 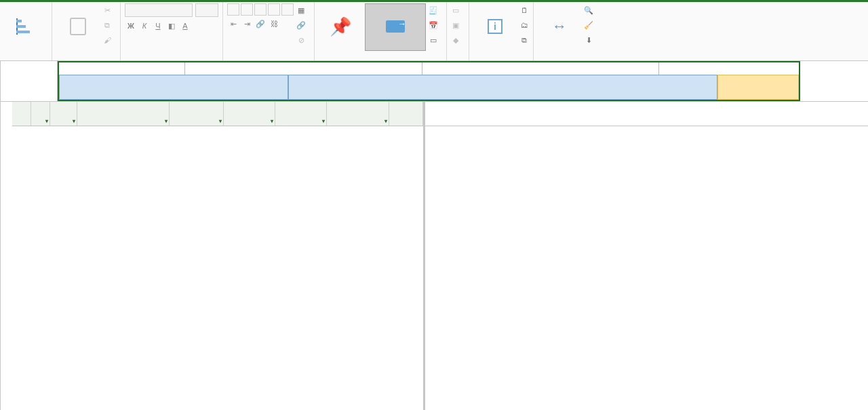 I want to click on ribbon-group-insert: ▭ ▣ ◆, so click(x=458, y=31).